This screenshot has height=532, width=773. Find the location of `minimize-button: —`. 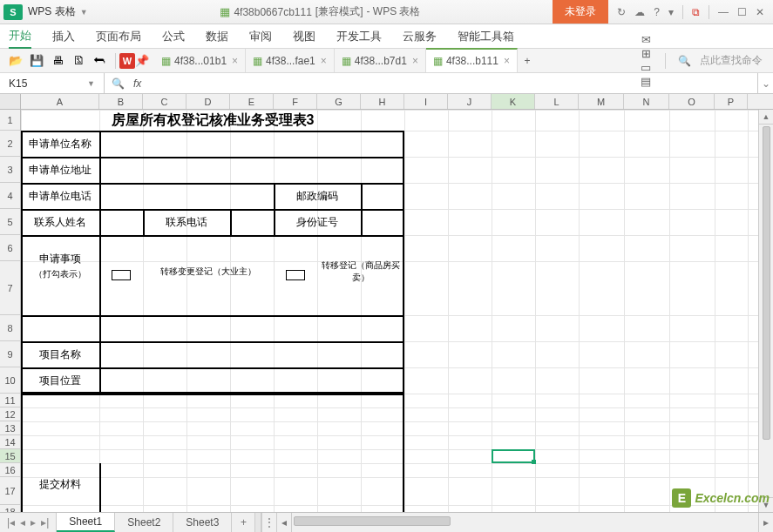

minimize-button: — is located at coordinates (723, 12).